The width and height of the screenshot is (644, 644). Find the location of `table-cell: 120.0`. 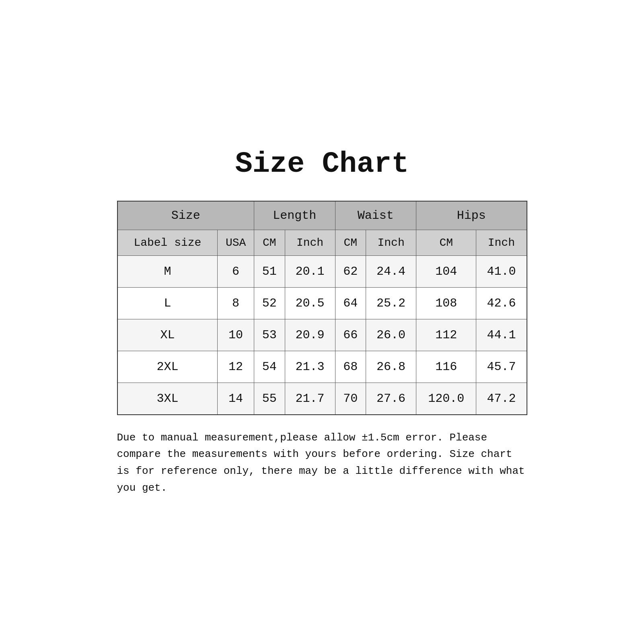

table-cell: 120.0 is located at coordinates (446, 399).